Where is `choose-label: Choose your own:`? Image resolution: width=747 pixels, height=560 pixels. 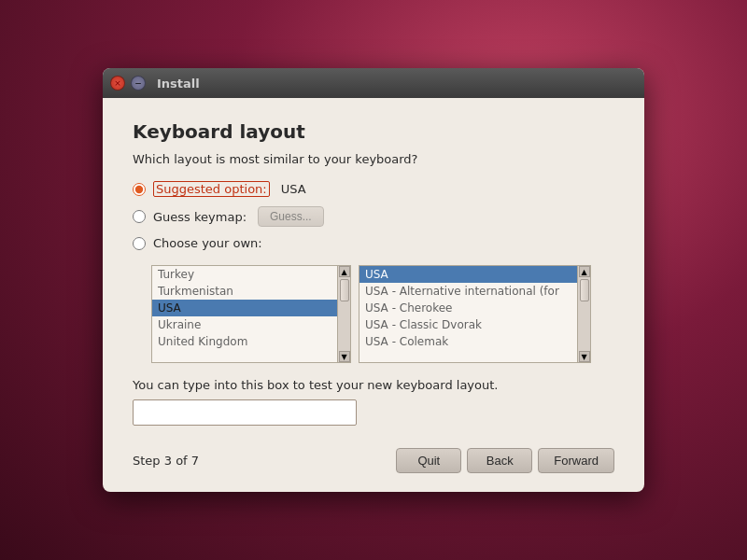
choose-label: Choose your own: is located at coordinates (207, 243).